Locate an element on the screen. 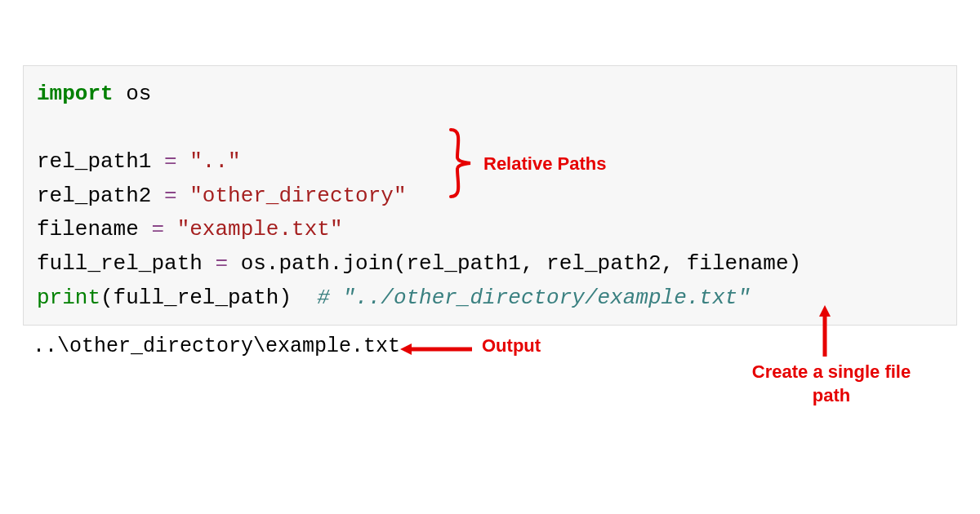 The width and height of the screenshot is (980, 514). annotation-create-line1: Create a single file is located at coordinates (831, 372).